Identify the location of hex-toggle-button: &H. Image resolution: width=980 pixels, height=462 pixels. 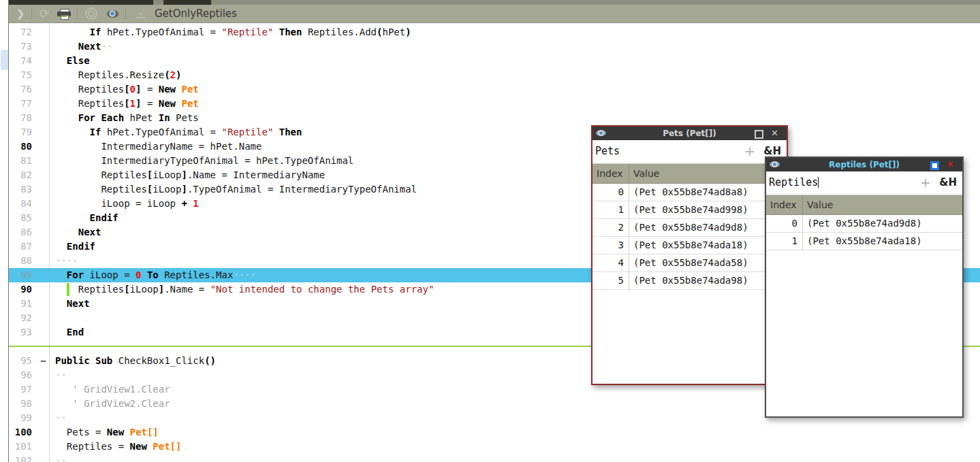
(948, 182).